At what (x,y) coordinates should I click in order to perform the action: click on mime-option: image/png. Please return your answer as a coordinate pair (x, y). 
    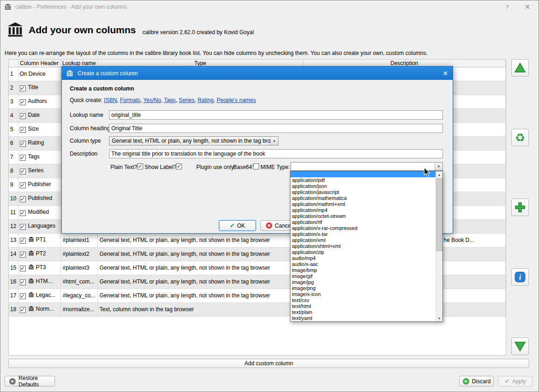
    Looking at the image, I should click on (363, 288).